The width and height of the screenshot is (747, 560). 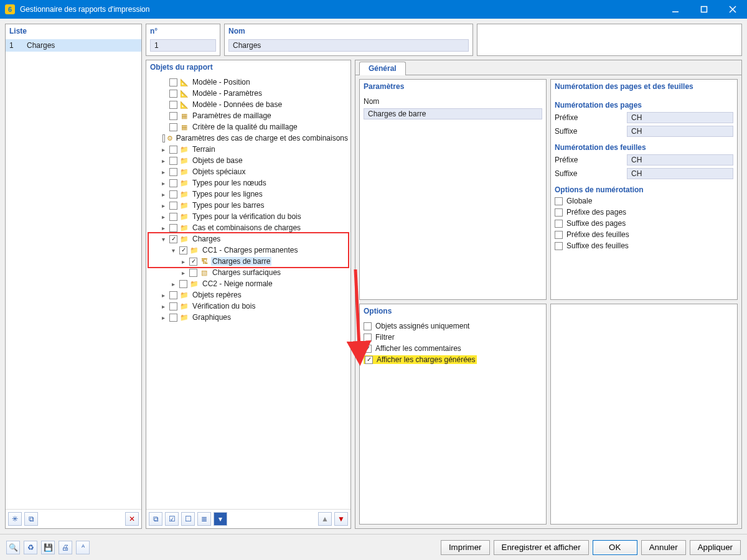 What do you see at coordinates (220, 519) in the screenshot?
I see `tree-tbtn-filter: ▾` at bounding box center [220, 519].